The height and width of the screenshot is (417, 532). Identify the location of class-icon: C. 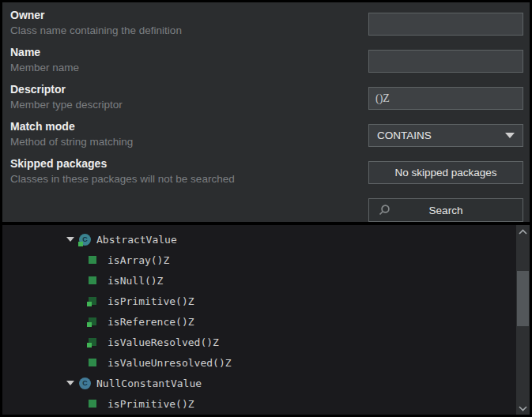
(85, 384).